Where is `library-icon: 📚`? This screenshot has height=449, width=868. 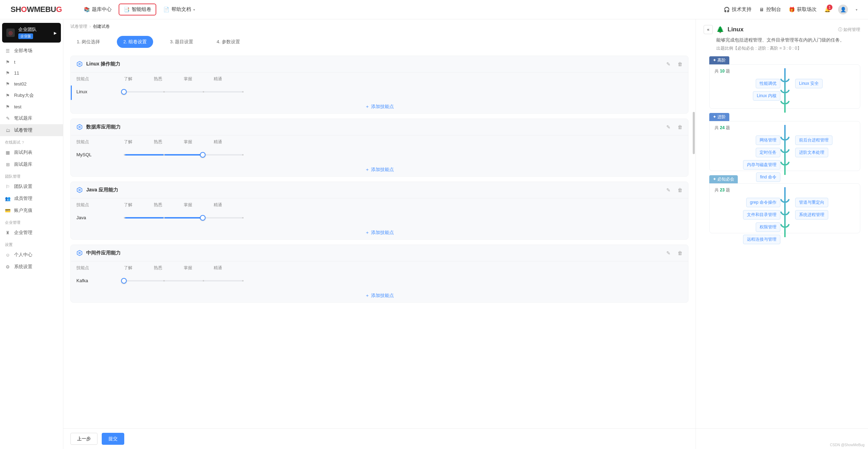 library-icon: 📚 is located at coordinates (87, 10).